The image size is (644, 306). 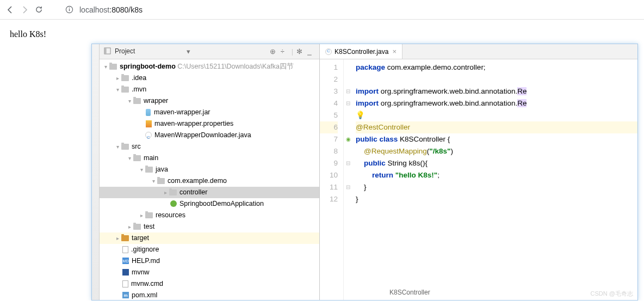 What do you see at coordinates (126, 261) in the screenshot?
I see `markdown-icon: MD` at bounding box center [126, 261].